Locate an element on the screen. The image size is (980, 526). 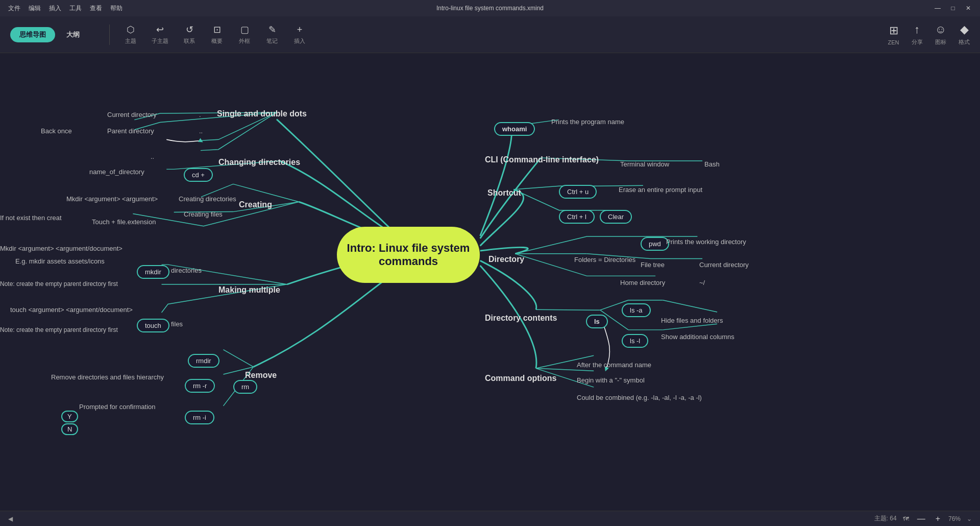
subtopic-hide-files: Hide files and folders is located at coordinates (692, 321).